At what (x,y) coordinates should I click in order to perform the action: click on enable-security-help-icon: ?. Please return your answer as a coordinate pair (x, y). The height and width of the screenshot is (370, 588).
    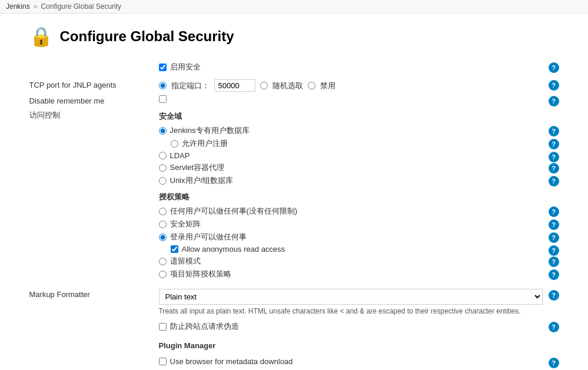
    Looking at the image, I should click on (554, 68).